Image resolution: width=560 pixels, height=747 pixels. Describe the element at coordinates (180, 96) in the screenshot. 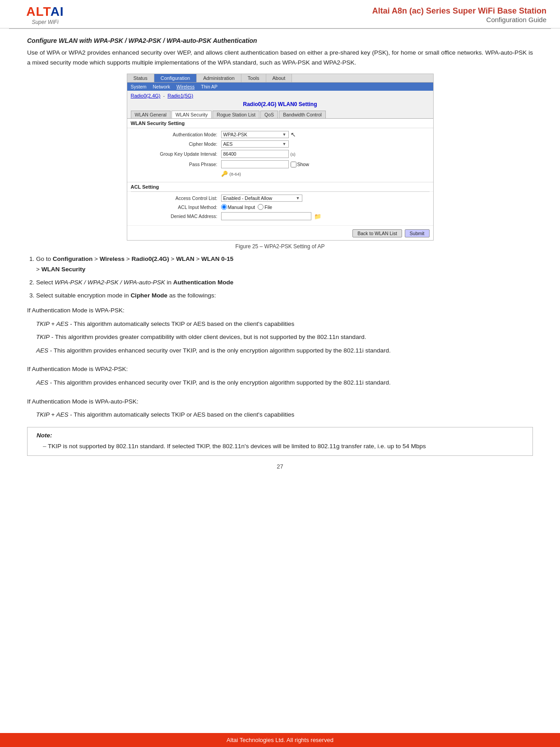

I see `radio1-tab: Radio1(5G)` at that location.